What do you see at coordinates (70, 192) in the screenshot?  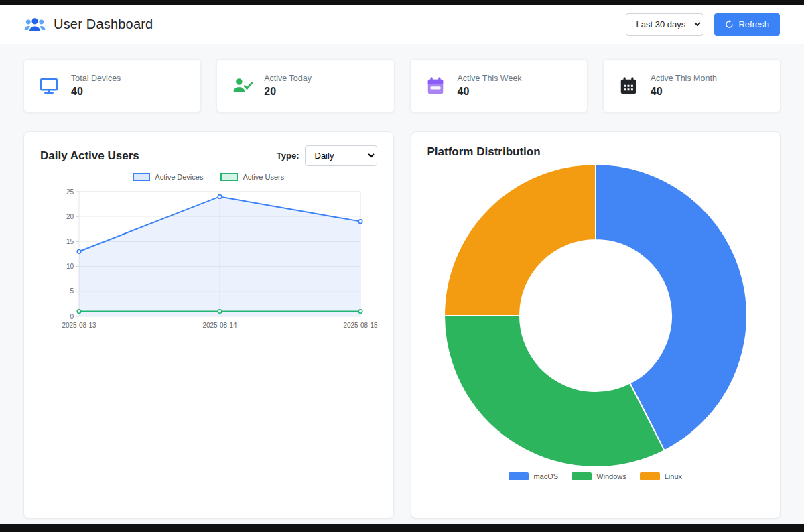 I see `svg-text: 25` at bounding box center [70, 192].